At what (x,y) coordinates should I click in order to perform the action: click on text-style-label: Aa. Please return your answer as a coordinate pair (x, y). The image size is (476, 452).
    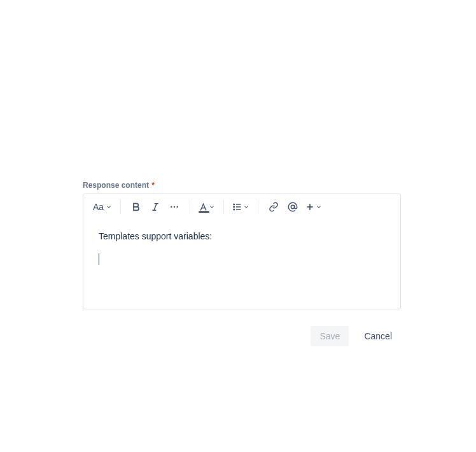
    Looking at the image, I should click on (98, 207).